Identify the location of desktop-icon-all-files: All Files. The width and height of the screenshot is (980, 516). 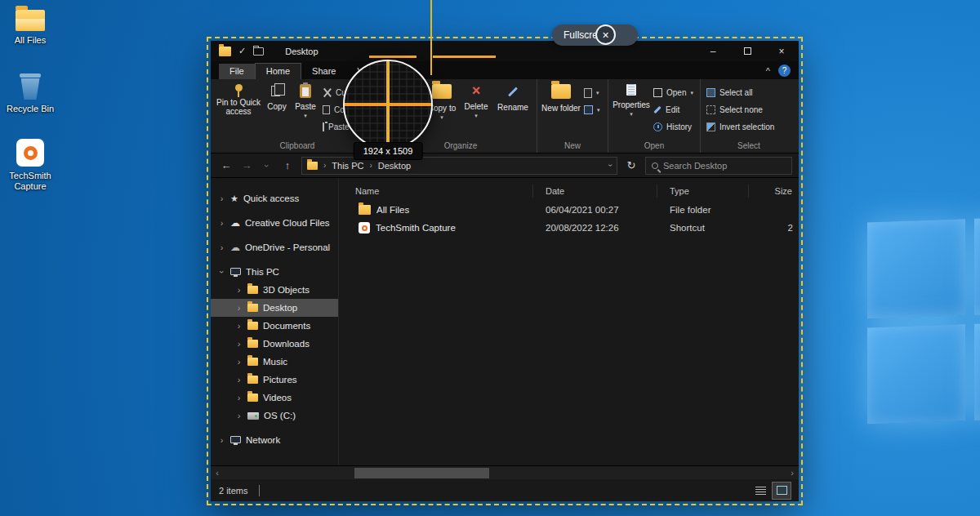
(30, 25).